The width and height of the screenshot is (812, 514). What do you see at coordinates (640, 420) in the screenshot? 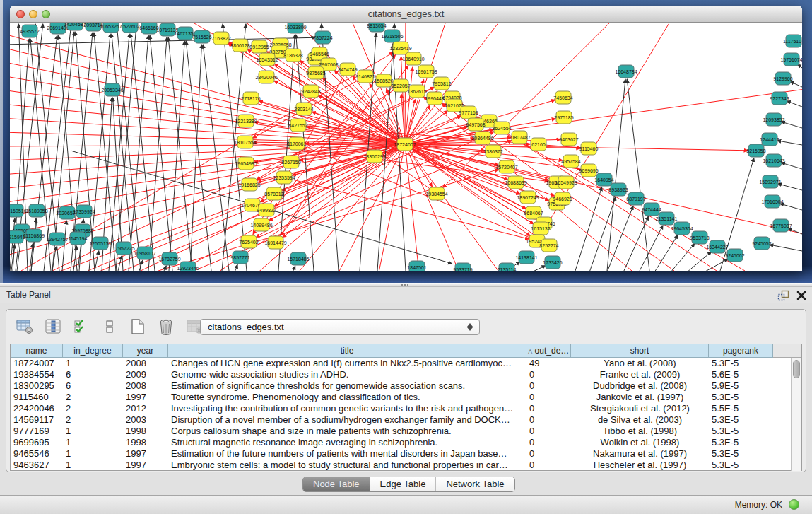
I see `table-cell: de Silva et al. (2003)` at bounding box center [640, 420].